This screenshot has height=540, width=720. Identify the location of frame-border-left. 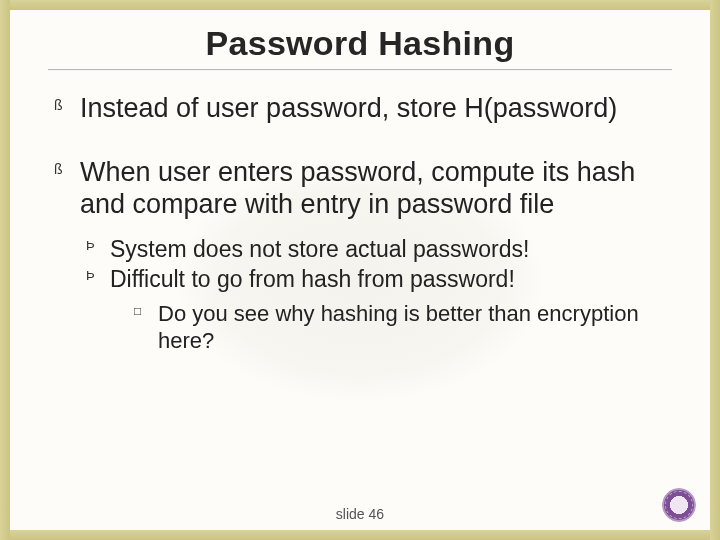
(5, 270).